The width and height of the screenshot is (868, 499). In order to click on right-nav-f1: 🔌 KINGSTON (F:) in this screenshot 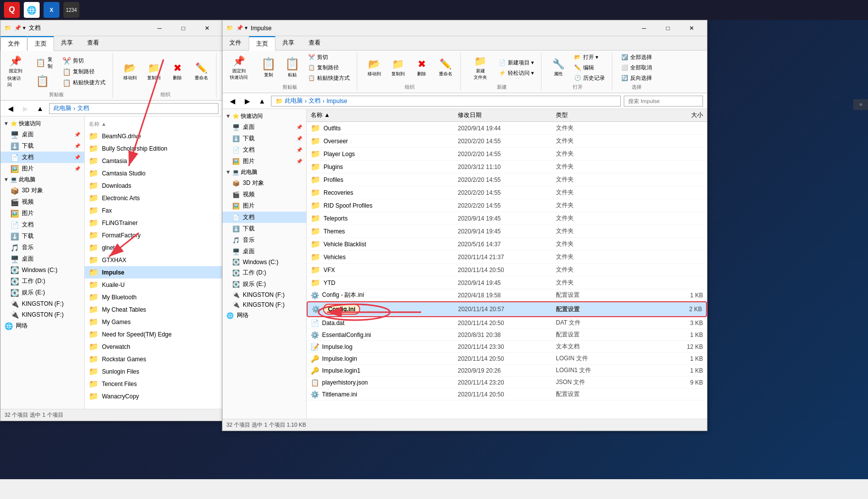, I will do `click(265, 295)`.